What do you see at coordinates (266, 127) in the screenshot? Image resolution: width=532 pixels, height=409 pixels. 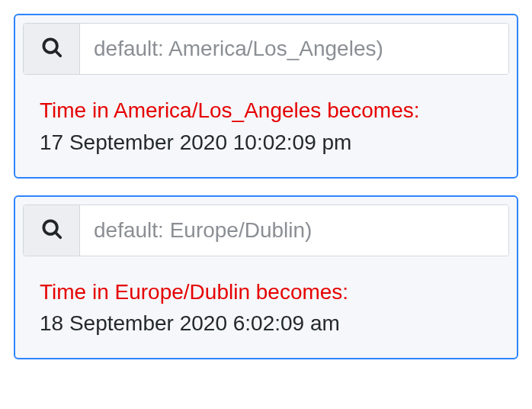 I see `result-block: Time in America/Los_Angeles becomes: 17 …` at bounding box center [266, 127].